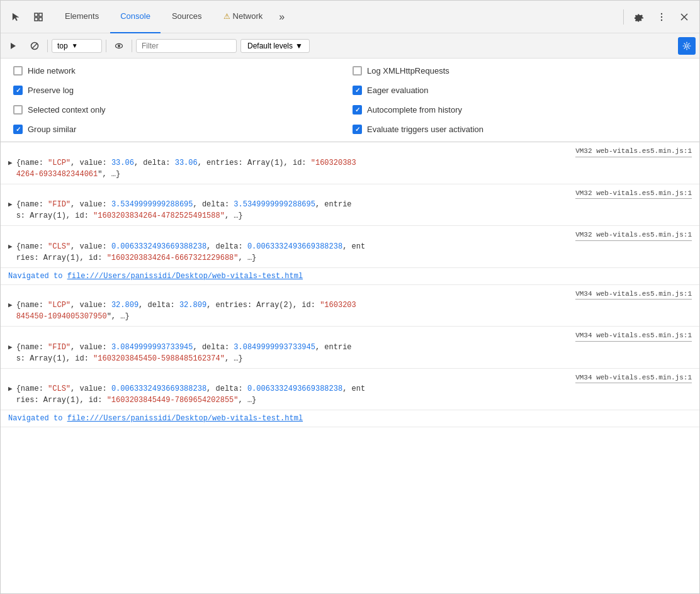 The height and width of the screenshot is (594, 700). I want to click on settings-eager-eval: Eager evaluation, so click(520, 91).